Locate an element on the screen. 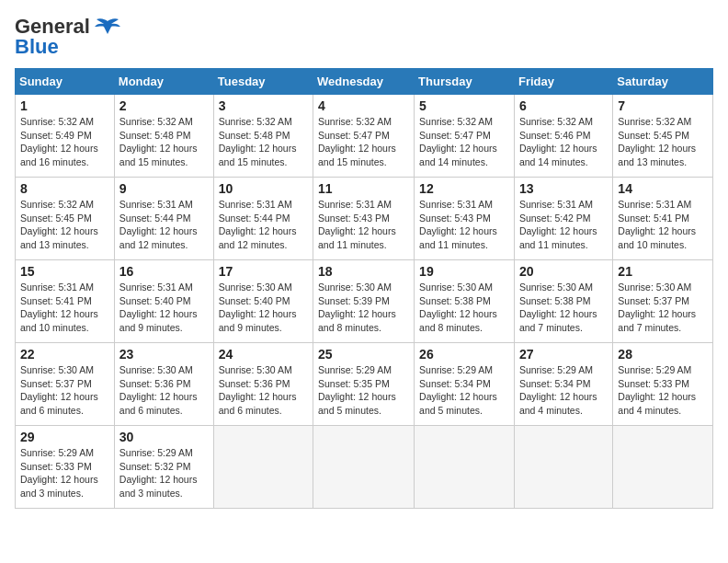 The width and height of the screenshot is (728, 563). calendar-cell-day-16: 16Sunrise: 5:31 AMSunset: 5:40 PMDayligh… is located at coordinates (164, 302).